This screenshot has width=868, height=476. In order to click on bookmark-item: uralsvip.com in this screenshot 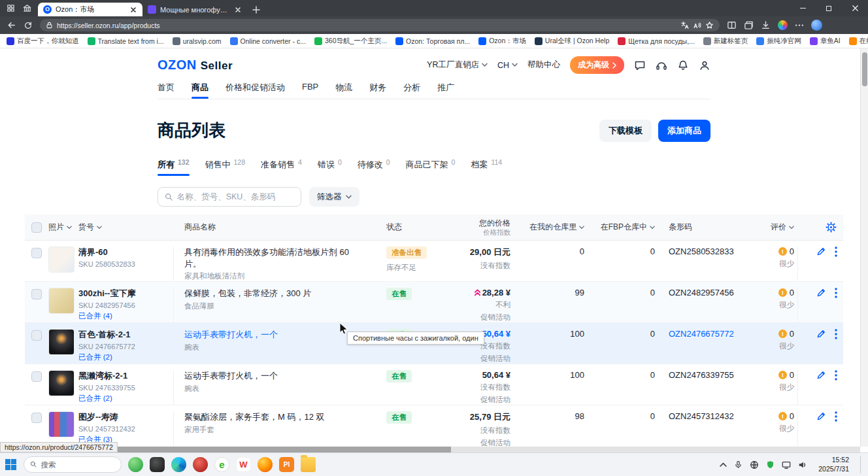, I will do `click(197, 41)`.